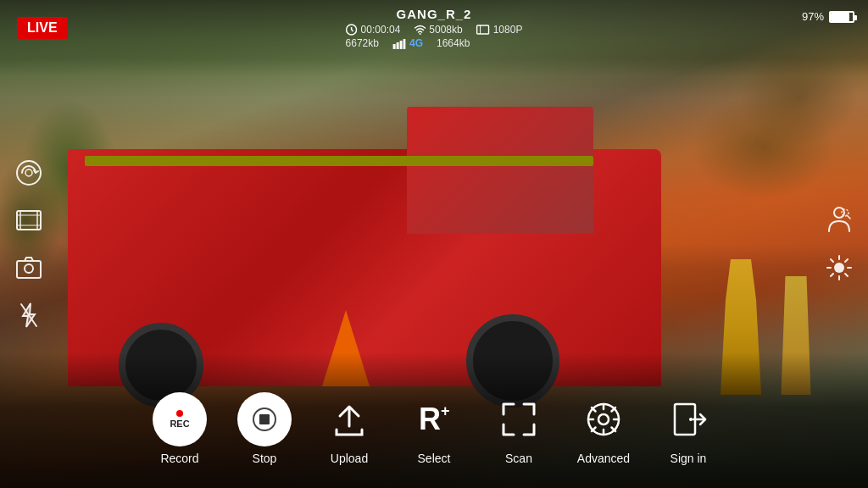  Describe the element at coordinates (446, 30) in the screenshot. I see `wifi-value: 5008kb` at that location.